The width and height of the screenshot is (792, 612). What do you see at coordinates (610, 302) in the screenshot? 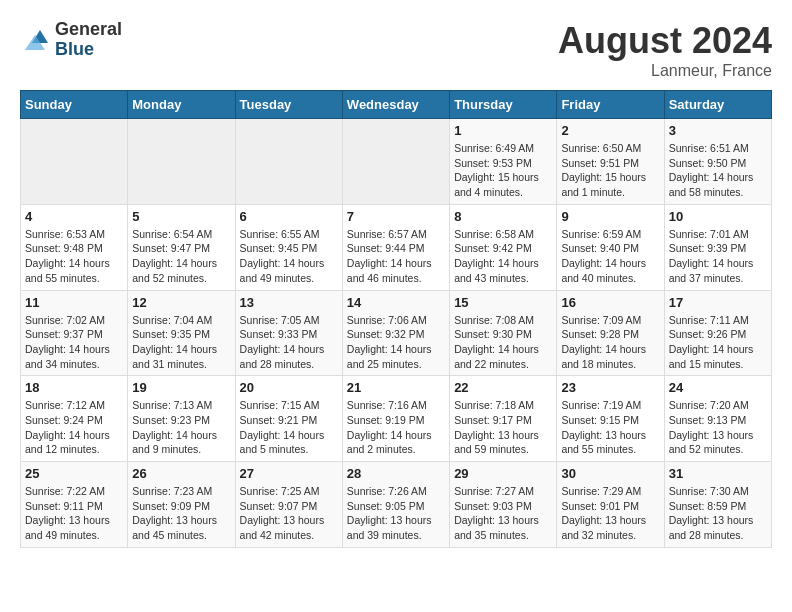
I see `day-number: 16` at bounding box center [610, 302].